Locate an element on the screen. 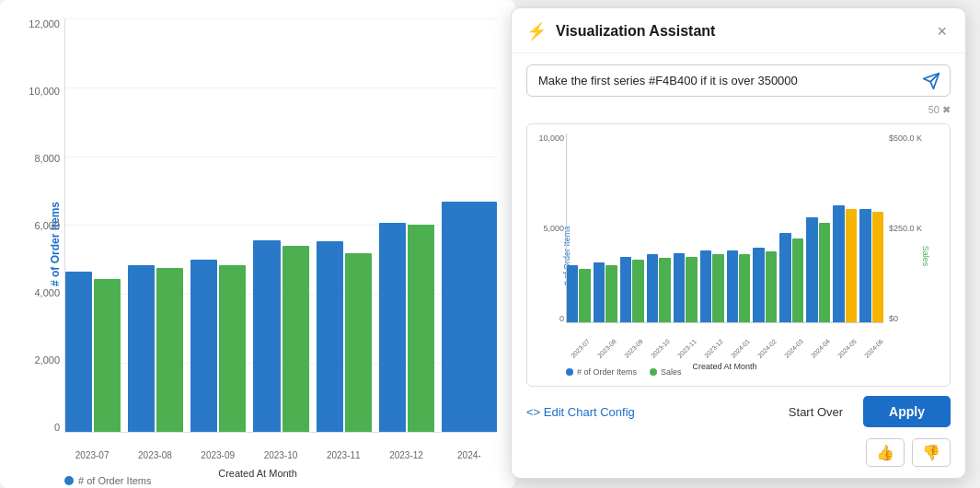 This screenshot has width=980, height=488. mini-x-label-0: 2023-07 is located at coordinates (580, 348).